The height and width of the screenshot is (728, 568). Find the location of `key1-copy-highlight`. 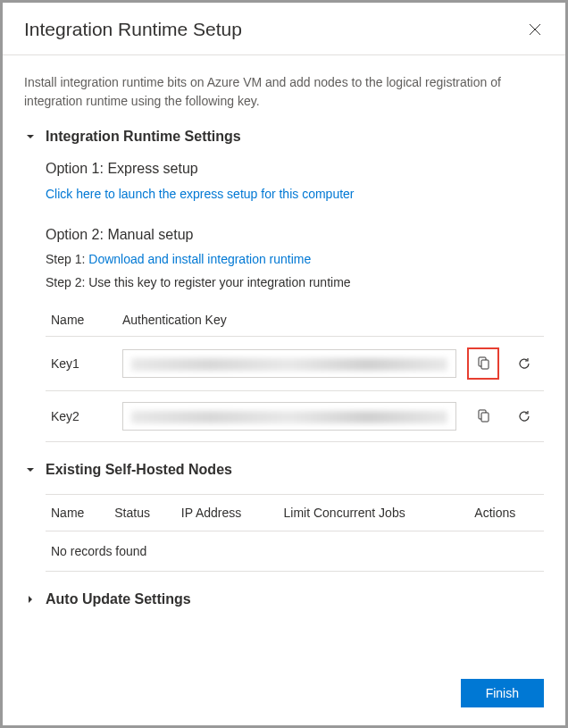

key1-copy-highlight is located at coordinates (483, 364).